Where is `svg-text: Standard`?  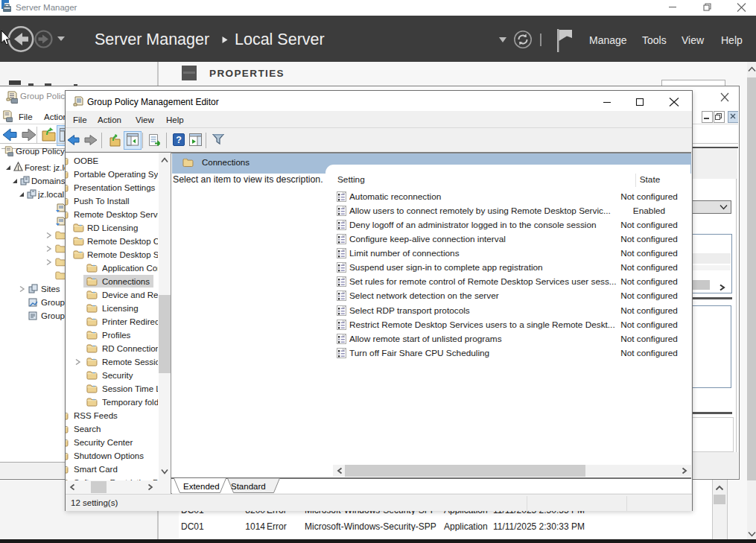 svg-text: Standard is located at coordinates (249, 486).